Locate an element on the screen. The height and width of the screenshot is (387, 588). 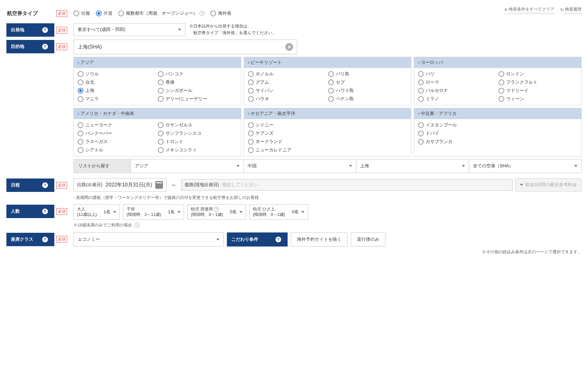
city-option: シドニー is located at coordinates (328, 125).